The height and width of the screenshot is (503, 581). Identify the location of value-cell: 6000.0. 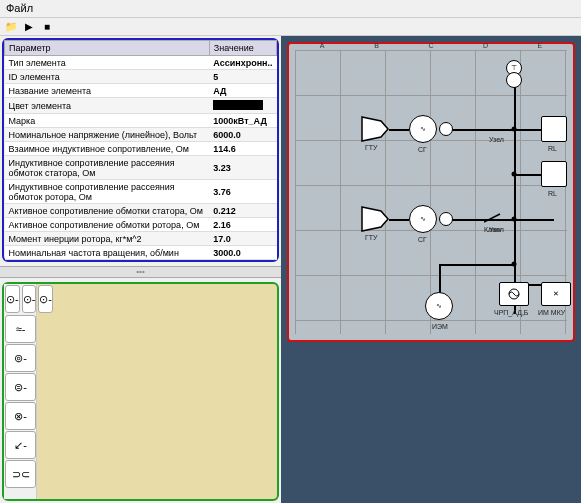
(242, 135).